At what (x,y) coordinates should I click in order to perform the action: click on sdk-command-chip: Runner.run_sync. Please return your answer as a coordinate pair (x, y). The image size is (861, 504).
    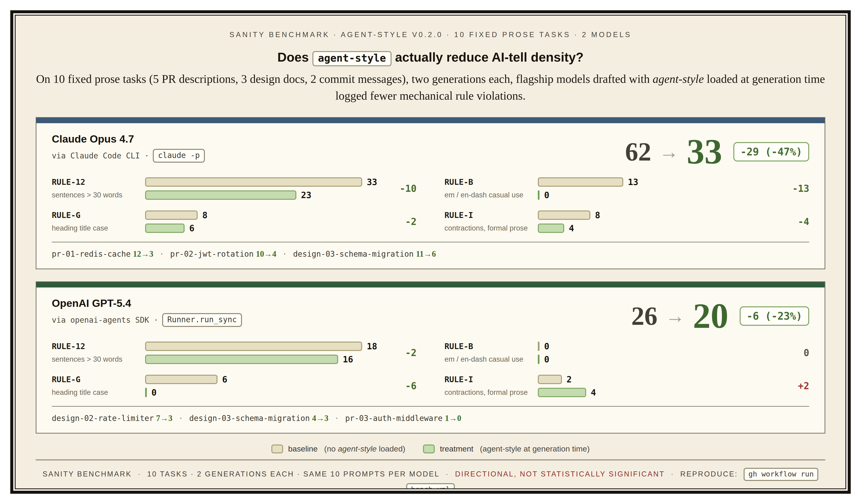
    Looking at the image, I should click on (202, 320).